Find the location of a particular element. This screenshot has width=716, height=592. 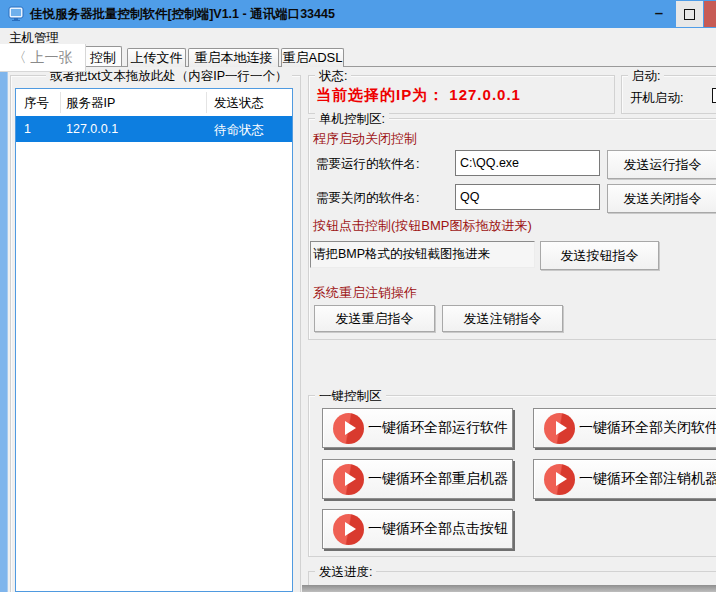

column-header-index: 序号 is located at coordinates (36, 104).